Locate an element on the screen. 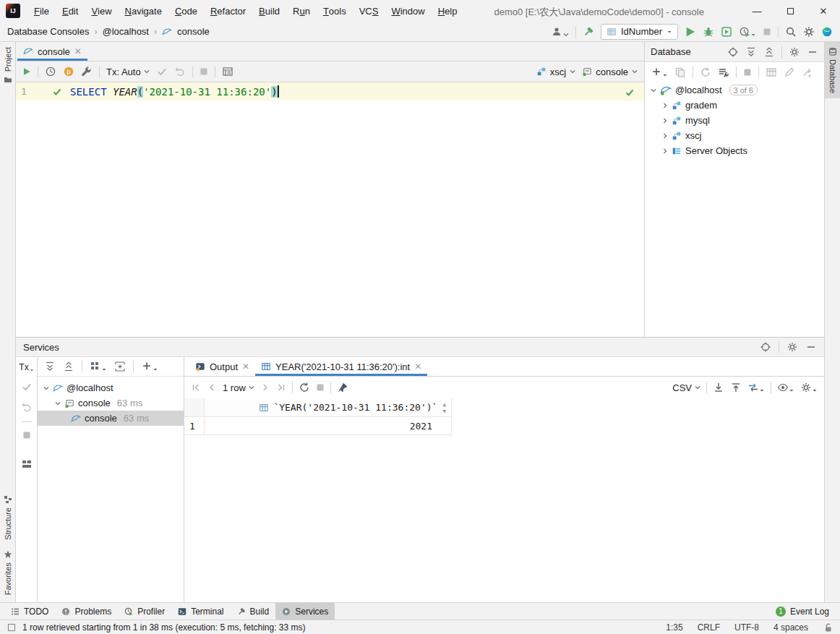  db-tree-item-server-objects: Server Objects is located at coordinates (734, 150).